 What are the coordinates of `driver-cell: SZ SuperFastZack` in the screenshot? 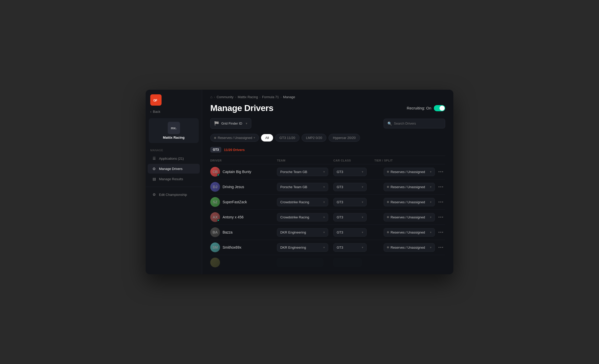 It's located at (244, 202).